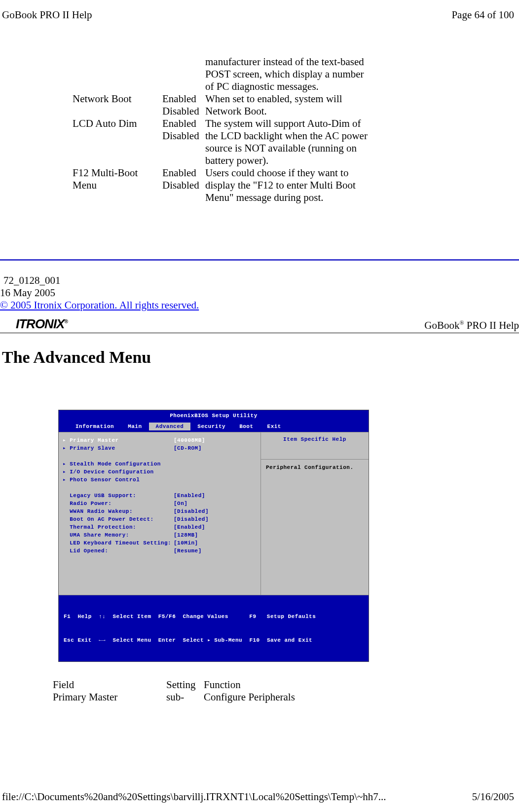 This screenshot has height=812, width=519. Describe the element at coordinates (118, 503) in the screenshot. I see `bios-label: Radio Power:` at that location.